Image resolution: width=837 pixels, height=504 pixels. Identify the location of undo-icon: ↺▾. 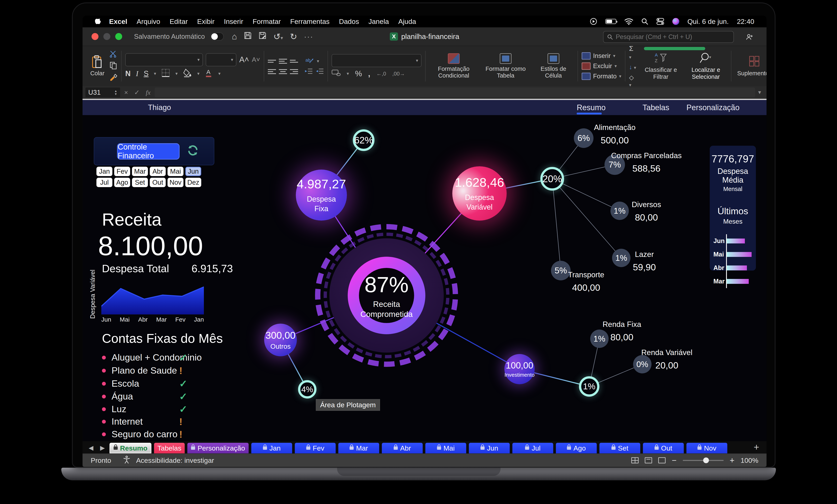
(278, 37).